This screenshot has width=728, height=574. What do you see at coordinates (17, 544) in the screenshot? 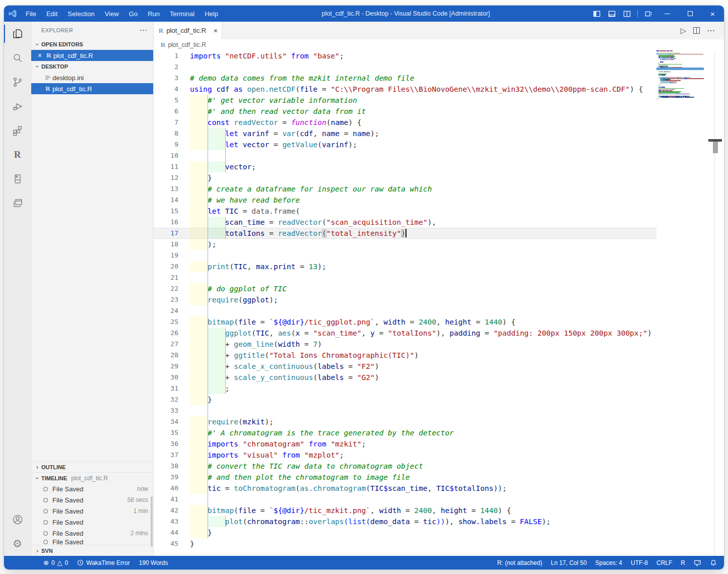
I see `settings-gear-icon: ⚙` at bounding box center [17, 544].